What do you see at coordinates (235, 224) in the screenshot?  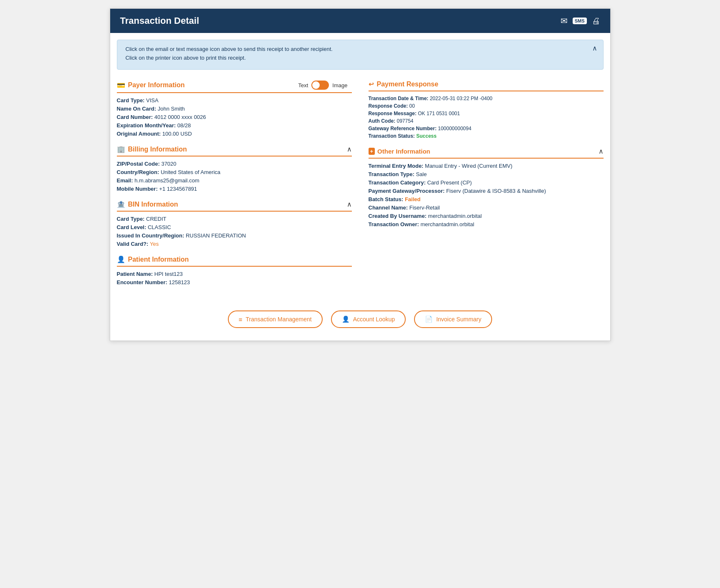 I see `bin-section: 🏦 BIN Information ∧ Card Type: CREDIT Ca…` at bounding box center [235, 224].